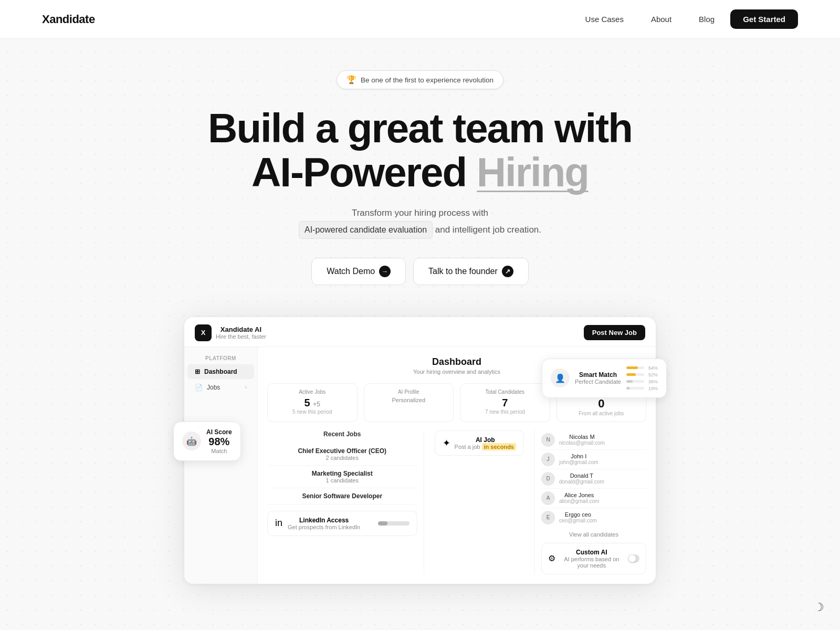  I want to click on ai-job-icon: ✦, so click(446, 443).